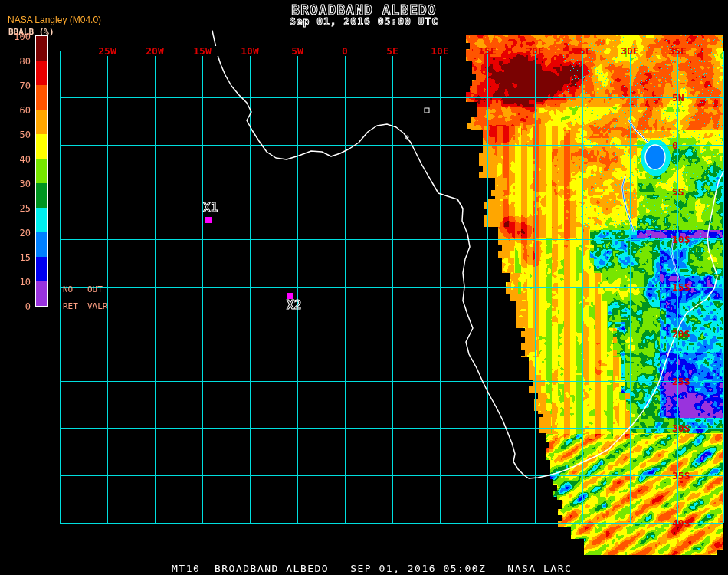 The image size is (728, 575). What do you see at coordinates (345, 51) in the screenshot?
I see `longitude-label: 0` at bounding box center [345, 51].